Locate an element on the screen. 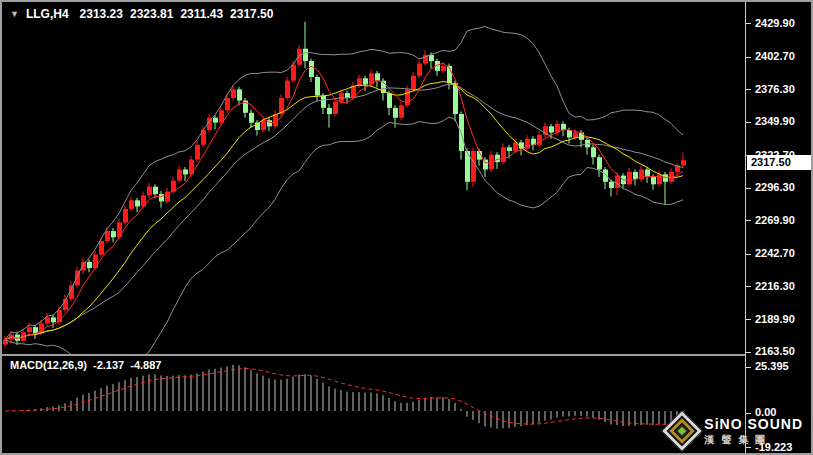  current-price-box: 2317.50 is located at coordinates (780, 162).